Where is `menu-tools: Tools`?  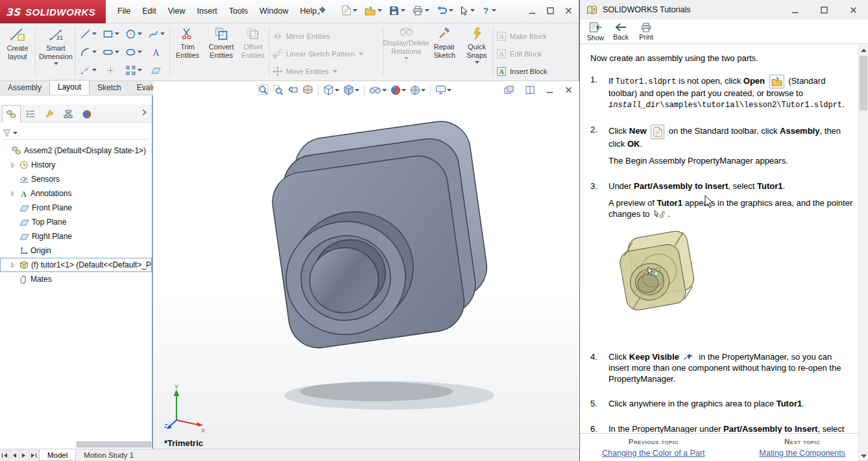
menu-tools: Tools is located at coordinates (239, 11).